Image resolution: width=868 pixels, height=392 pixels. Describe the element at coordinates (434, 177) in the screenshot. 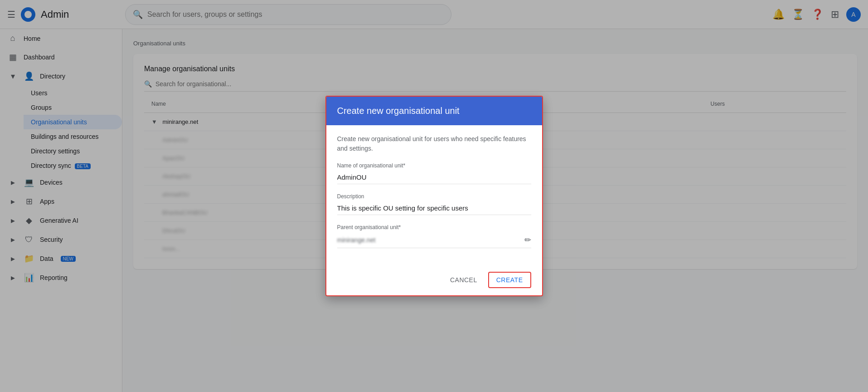

I see `name-input` at that location.